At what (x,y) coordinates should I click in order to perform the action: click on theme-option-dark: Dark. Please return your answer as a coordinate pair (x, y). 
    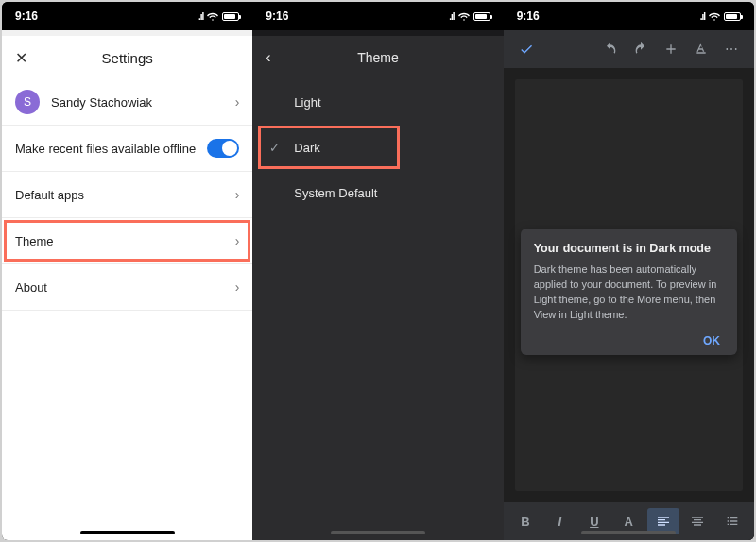
    Looking at the image, I should click on (378, 147).